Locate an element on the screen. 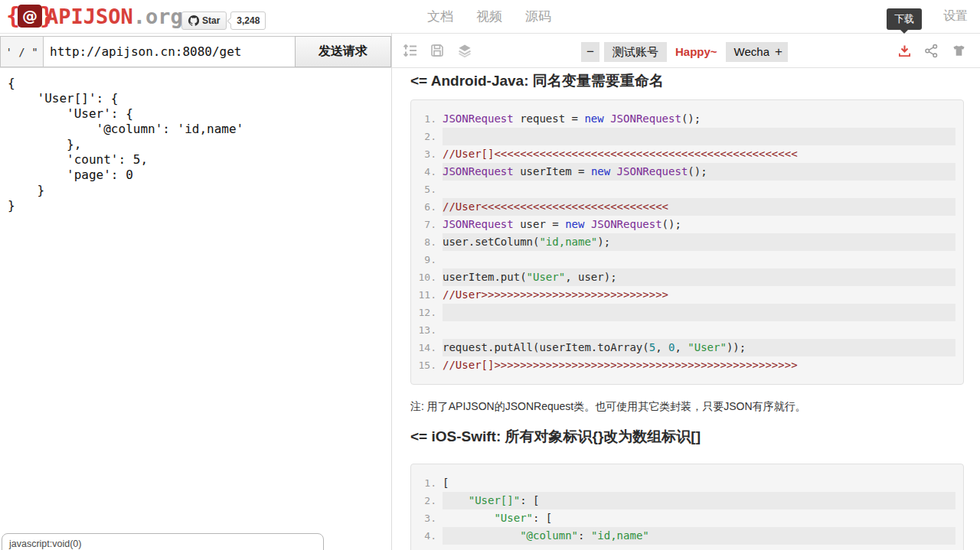 The height and width of the screenshot is (550, 980). code-line: 11.//User>>>>>>>>>>>>>>>>>>>>>>>>>>>>> is located at coordinates (688, 295).